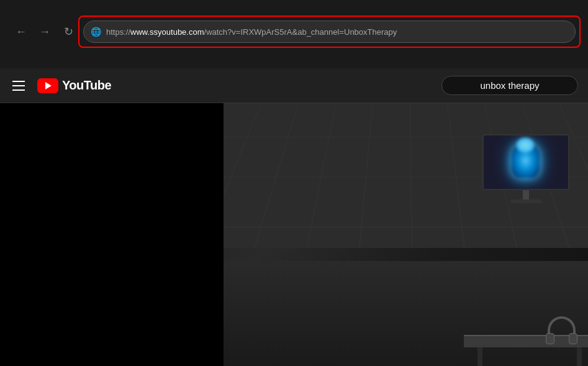 The image size is (588, 366). I want to click on headphones-arc, so click(561, 326).